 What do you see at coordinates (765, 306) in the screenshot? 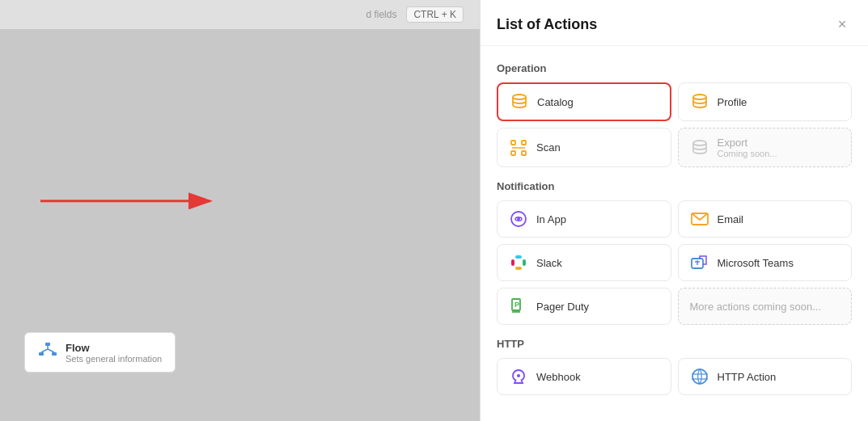
I see `action-more-notif: More actions coming soon...` at bounding box center [765, 306].